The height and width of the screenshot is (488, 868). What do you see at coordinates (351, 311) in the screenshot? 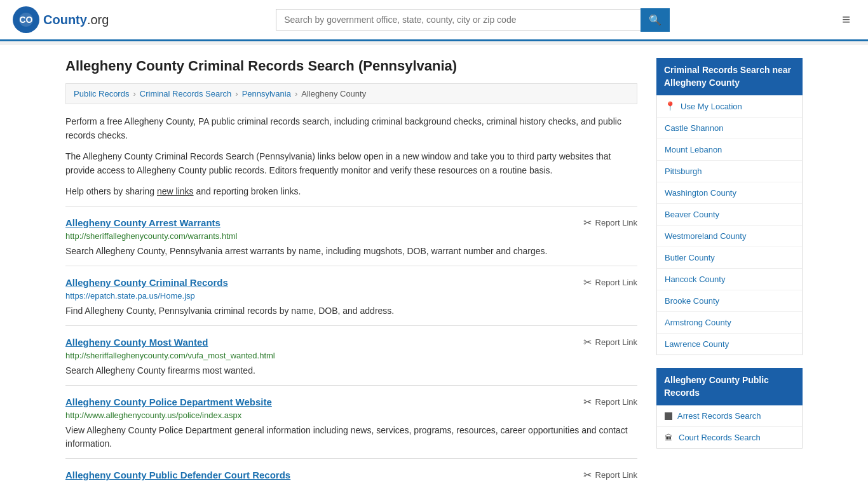
I see `record-desc: Find Allegheny County, Pennsylvania crim…` at bounding box center [351, 311].